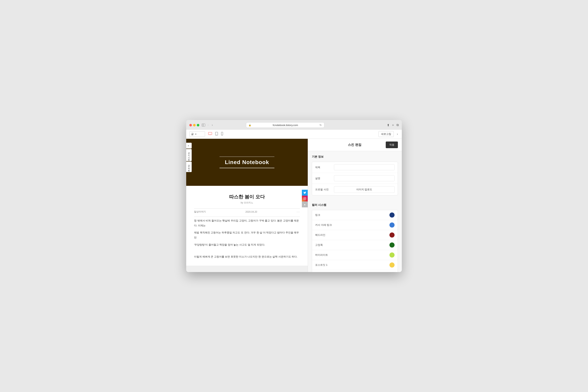 This screenshot has height=392, width=588. I want to click on caret-icon: ▼, so click(196, 134).